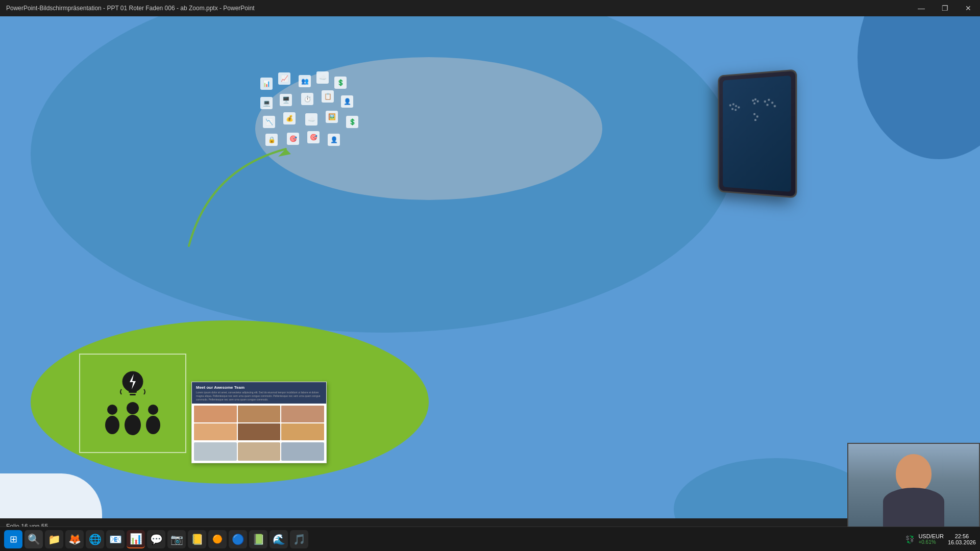 This screenshot has height=551, width=980. Describe the element at coordinates (757, 134) in the screenshot. I see `tablet-screen` at that location.